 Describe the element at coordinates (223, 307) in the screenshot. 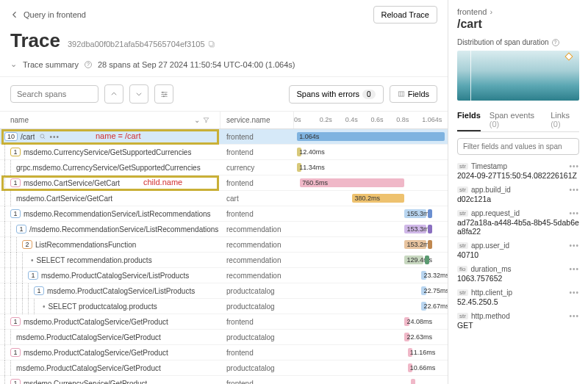

I see `span-row: •SELECT productcatalog.productsproductca…` at that location.